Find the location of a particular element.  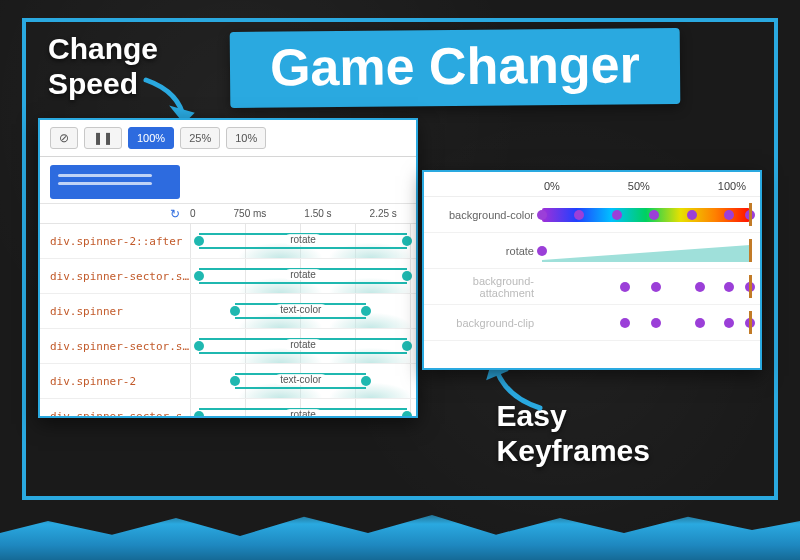

animation-row: div.spinner-2text-color is located at coordinates (228, 382).